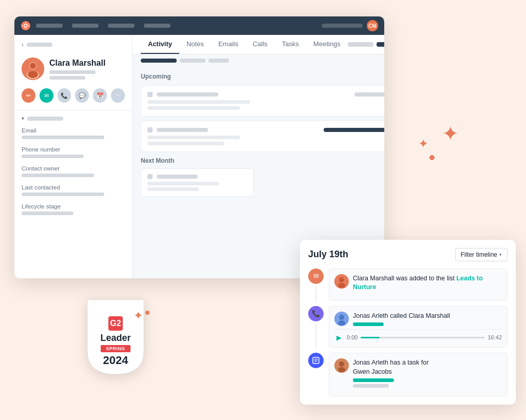  What do you see at coordinates (342, 319) in the screenshot?
I see `contact-avatar-jonas` at bounding box center [342, 319].